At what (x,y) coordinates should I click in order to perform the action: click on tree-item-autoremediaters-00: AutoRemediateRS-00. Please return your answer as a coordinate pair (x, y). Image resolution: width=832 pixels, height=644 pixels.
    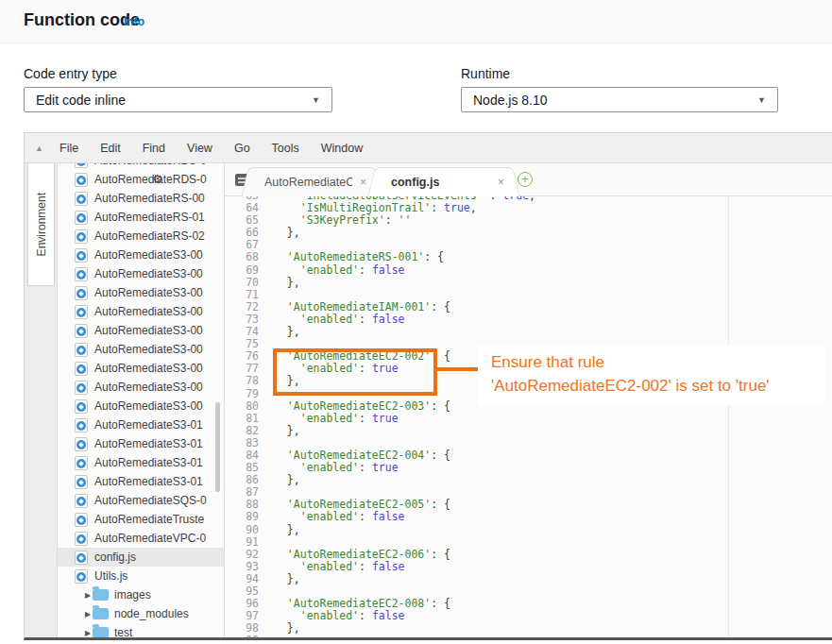
    Looking at the image, I should click on (141, 198).